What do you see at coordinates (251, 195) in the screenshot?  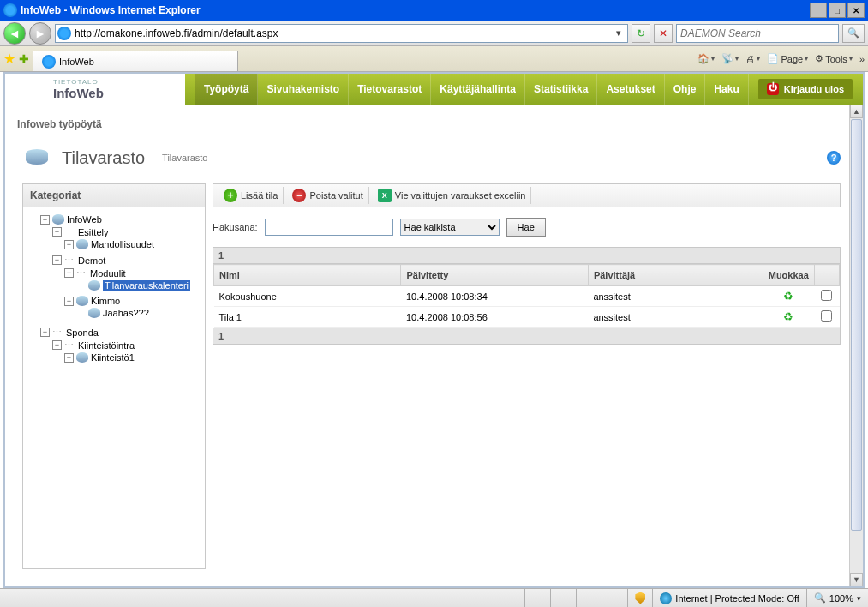 I see `add-button: +Lisää tila` at bounding box center [251, 195].